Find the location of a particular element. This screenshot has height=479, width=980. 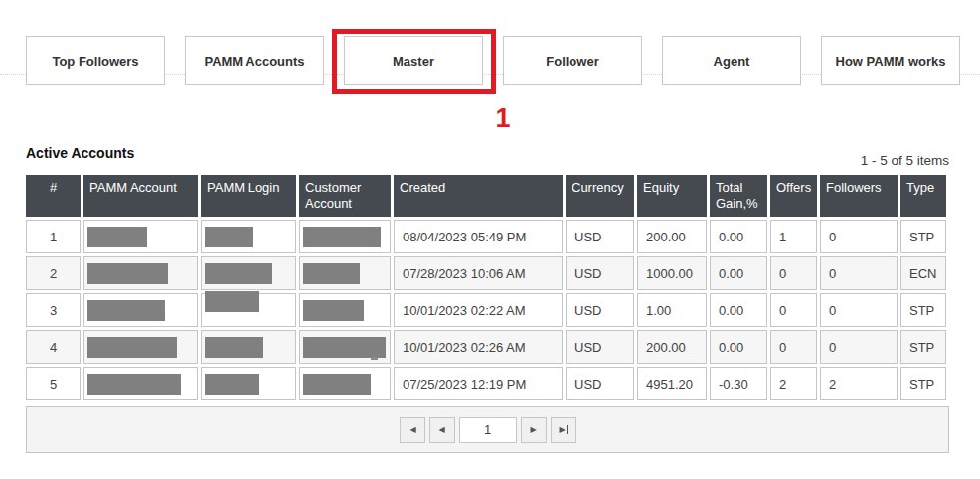

tab-follower: Follower is located at coordinates (572, 61).